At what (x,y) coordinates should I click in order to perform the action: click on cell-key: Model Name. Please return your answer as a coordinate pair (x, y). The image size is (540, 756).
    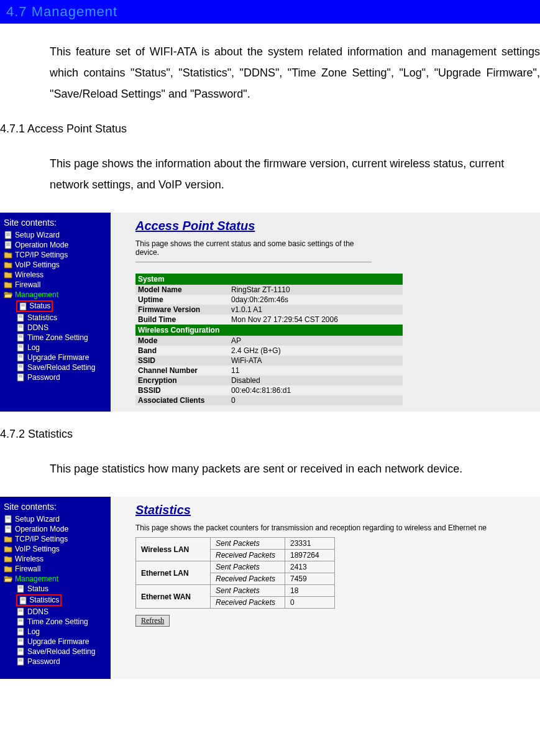
    Looking at the image, I should click on (182, 290).